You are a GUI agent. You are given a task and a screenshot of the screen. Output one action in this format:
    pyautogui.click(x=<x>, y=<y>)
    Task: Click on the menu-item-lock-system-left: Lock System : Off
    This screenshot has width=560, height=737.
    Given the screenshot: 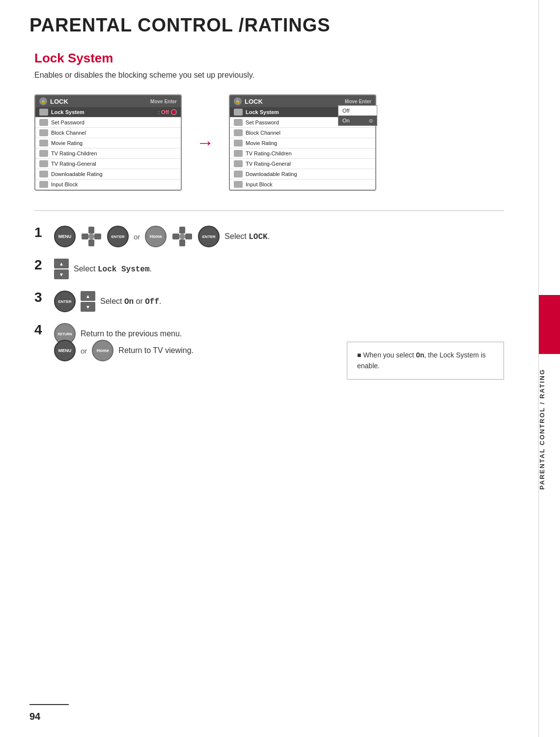 What is the action you would take?
    pyautogui.click(x=108, y=112)
    